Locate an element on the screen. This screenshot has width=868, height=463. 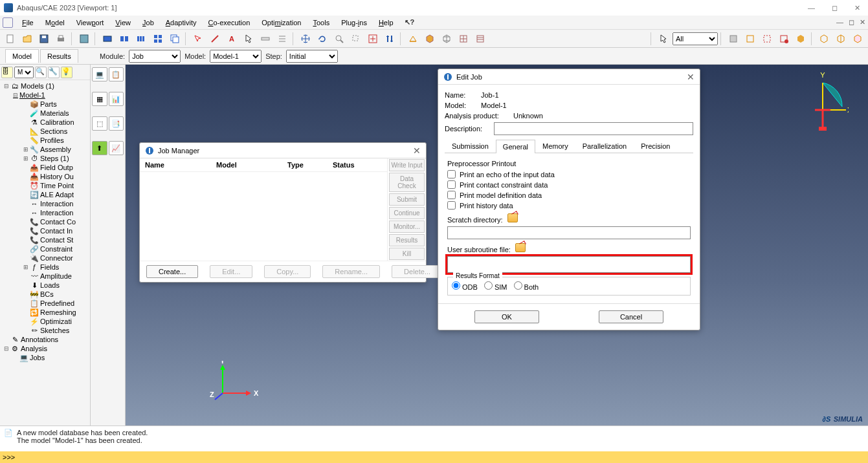
menu-viewport: Viewport is located at coordinates (91, 23).